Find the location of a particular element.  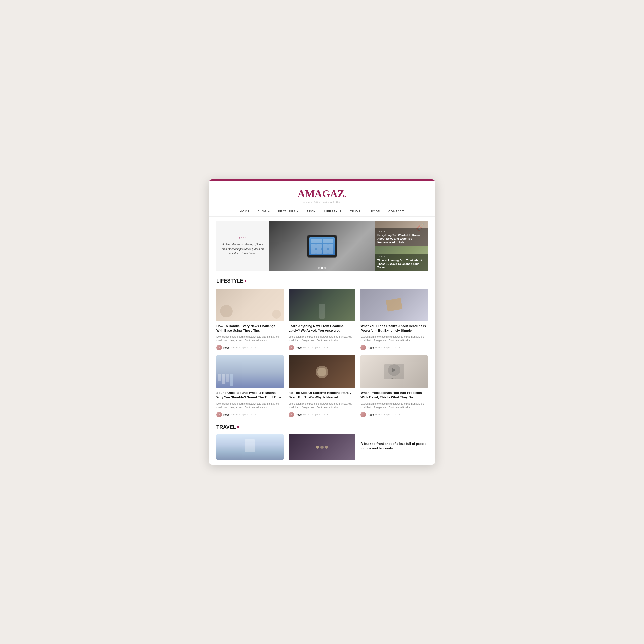

nav-lifestyle: LIFESTYLE is located at coordinates (333, 211).